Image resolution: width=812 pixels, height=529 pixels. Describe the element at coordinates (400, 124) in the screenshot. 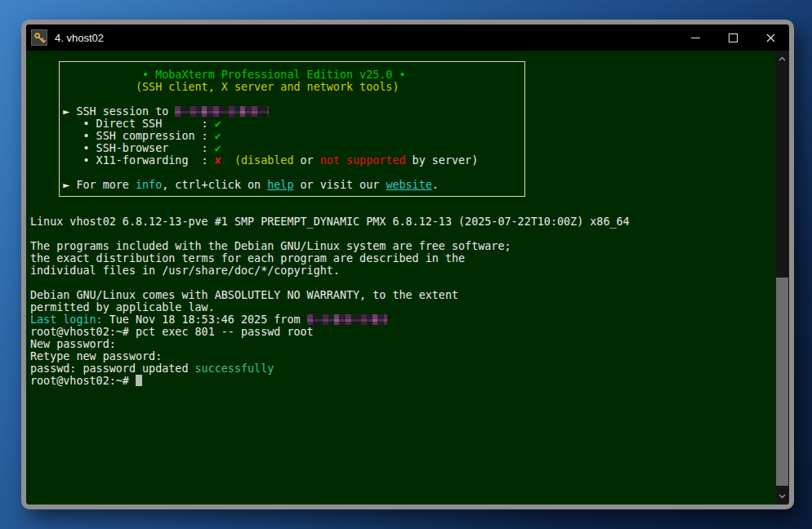

I see `terminal-line: • Direct SSH : ✔` at that location.